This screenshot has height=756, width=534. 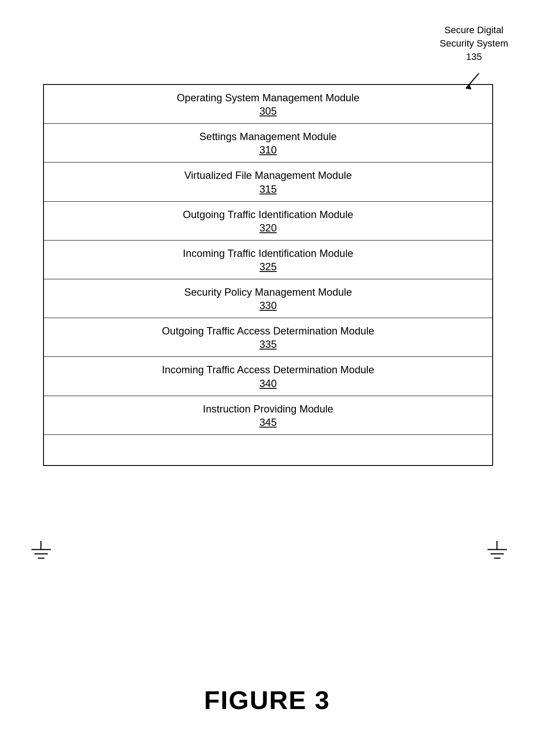 What do you see at coordinates (268, 97) in the screenshot?
I see `module-name: Operating System Management Module` at bounding box center [268, 97].